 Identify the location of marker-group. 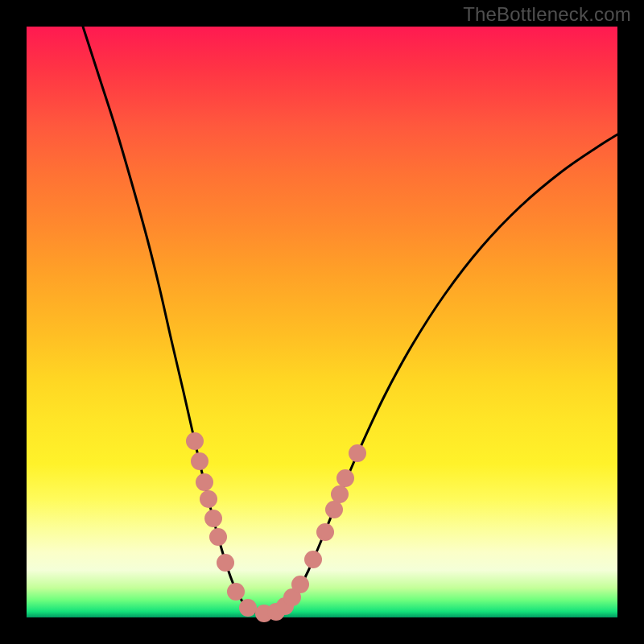
(276, 527).